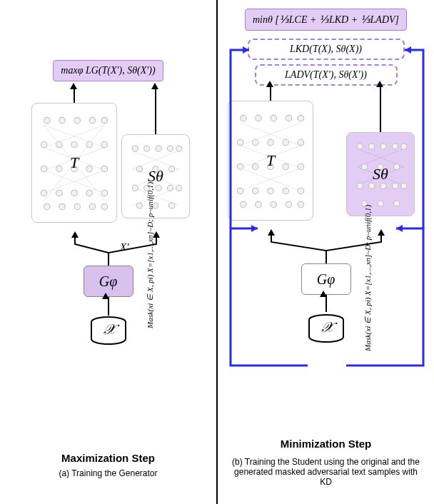 The width and height of the screenshot is (434, 504). What do you see at coordinates (326, 20) in the screenshot?
I see `right-min-formula: minθ [⅓LCE + ⅓LKD + ⅓LADV]` at bounding box center [326, 20].